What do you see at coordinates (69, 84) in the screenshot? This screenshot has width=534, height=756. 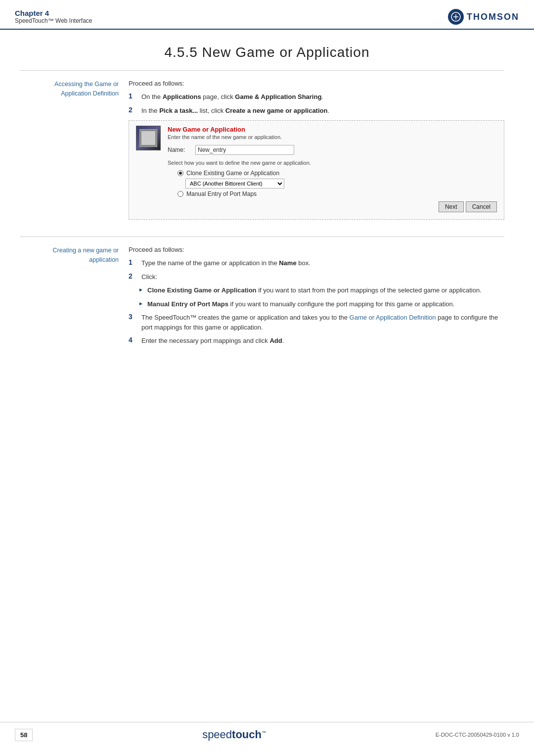 I see `section1-label-line1: Accessing the Game or` at bounding box center [69, 84].